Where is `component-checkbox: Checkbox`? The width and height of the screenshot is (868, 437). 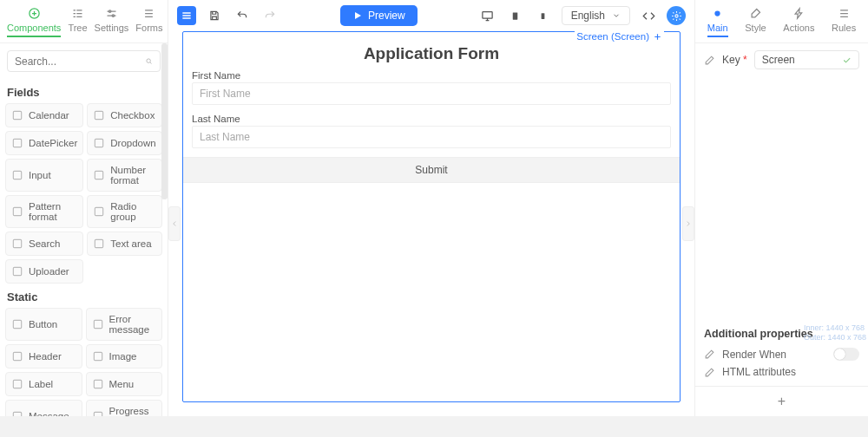
component-checkbox: Checkbox is located at coordinates (125, 115).